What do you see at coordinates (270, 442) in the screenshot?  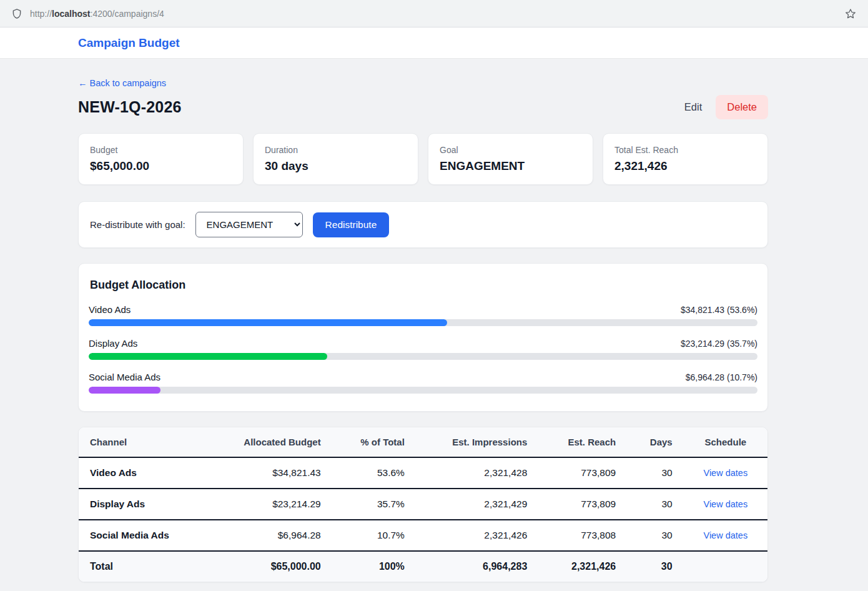 I see `header-allocated-budget: Allocated Budget` at bounding box center [270, 442].